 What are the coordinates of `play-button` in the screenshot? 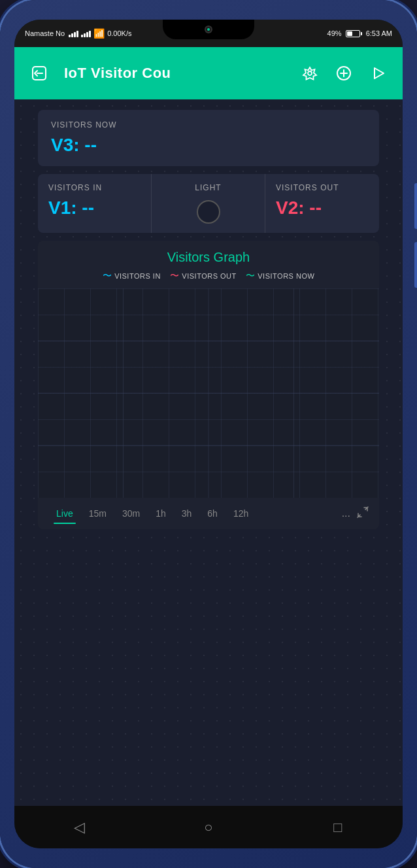 It's located at (378, 73).